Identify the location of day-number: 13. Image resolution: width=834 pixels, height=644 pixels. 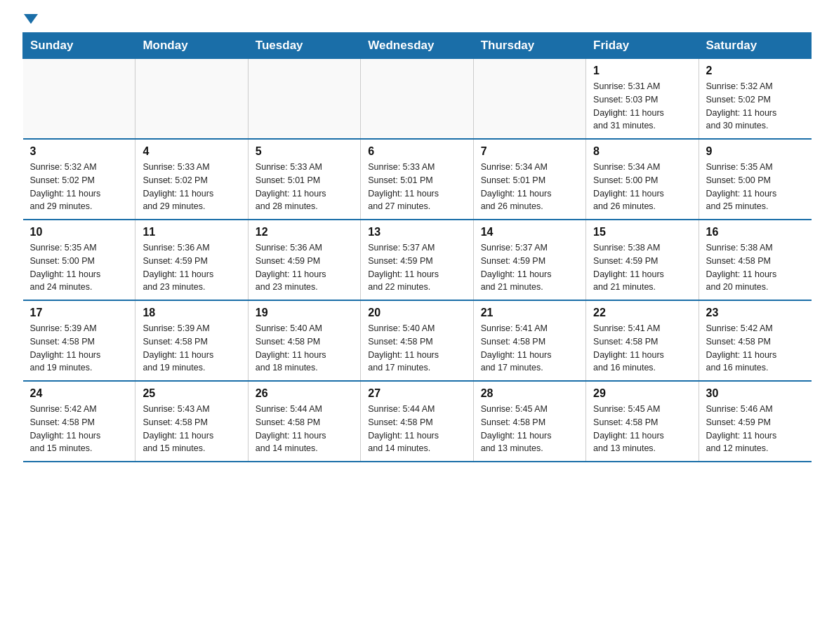
(417, 232).